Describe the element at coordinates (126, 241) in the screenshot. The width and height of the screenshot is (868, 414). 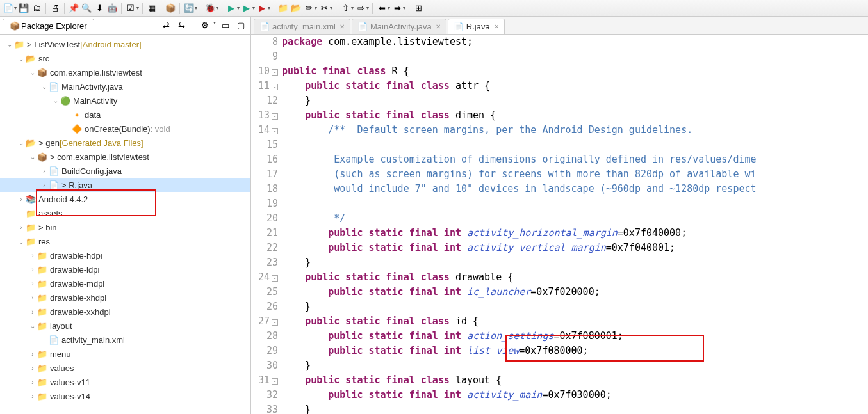
I see `tree-item: ⌄📁res` at that location.